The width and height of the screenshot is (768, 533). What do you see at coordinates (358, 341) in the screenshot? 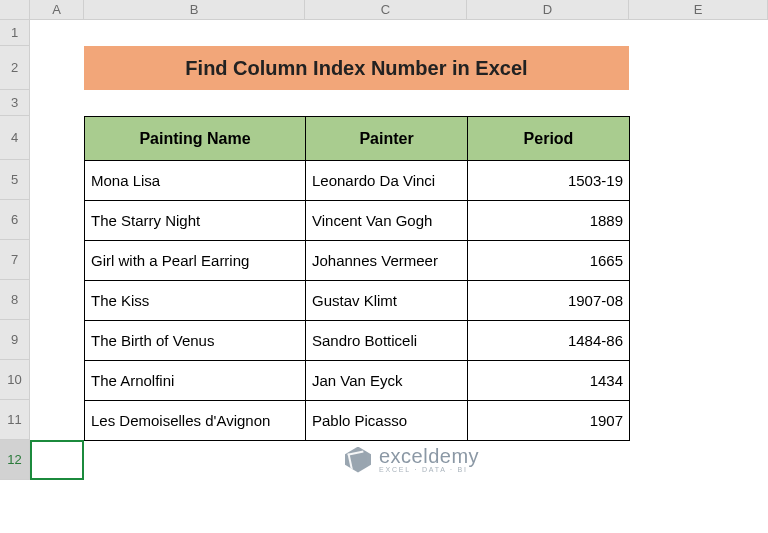
I see `table-row: The Birth of VenusSandro Botticeli1484-8…` at bounding box center [358, 341].